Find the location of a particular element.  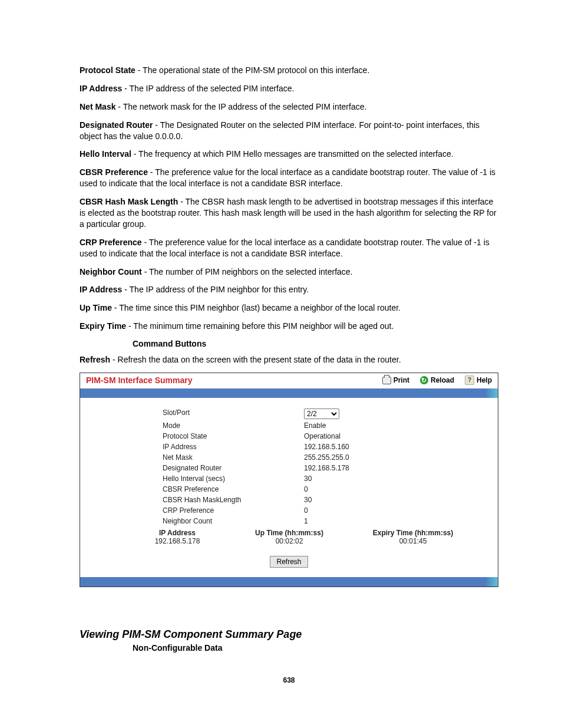

label-neighbor-count: Neighbor Count is located at coordinates (195, 521).